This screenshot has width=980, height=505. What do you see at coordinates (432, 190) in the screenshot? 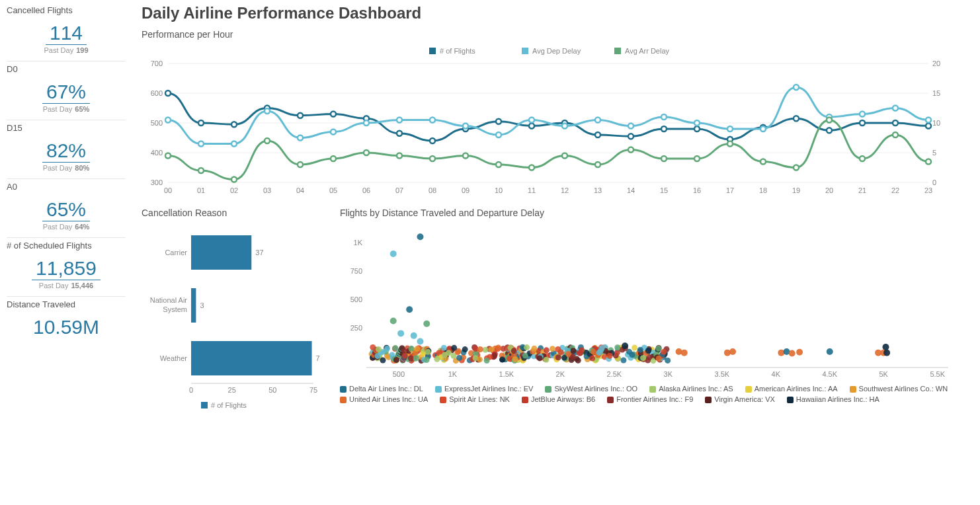
I see `svg-text: 08` at bounding box center [432, 190].